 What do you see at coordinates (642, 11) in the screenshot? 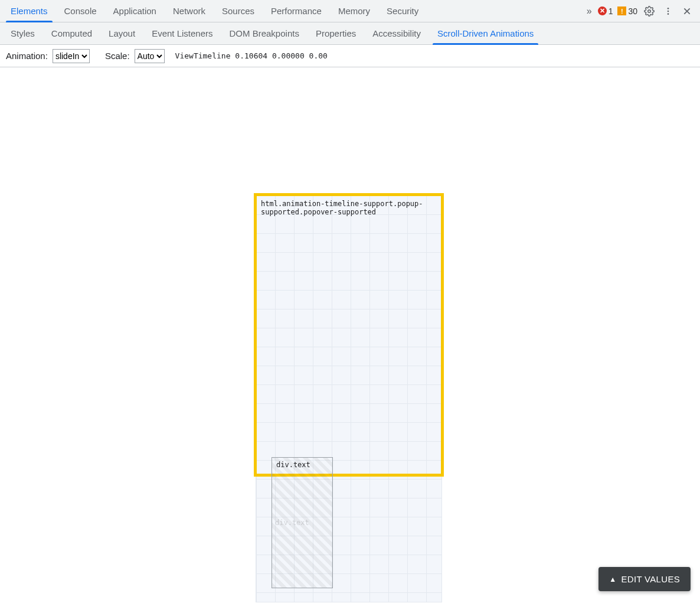
I see `devtools-toolbar-right: » ✕ 1 ! 30` at bounding box center [642, 11].